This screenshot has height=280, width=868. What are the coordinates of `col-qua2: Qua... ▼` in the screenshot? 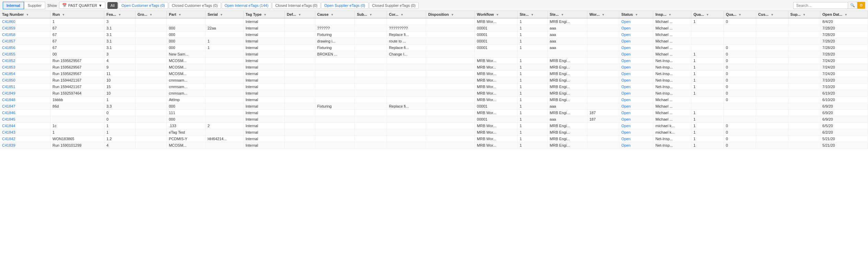 It's located at (740, 14).